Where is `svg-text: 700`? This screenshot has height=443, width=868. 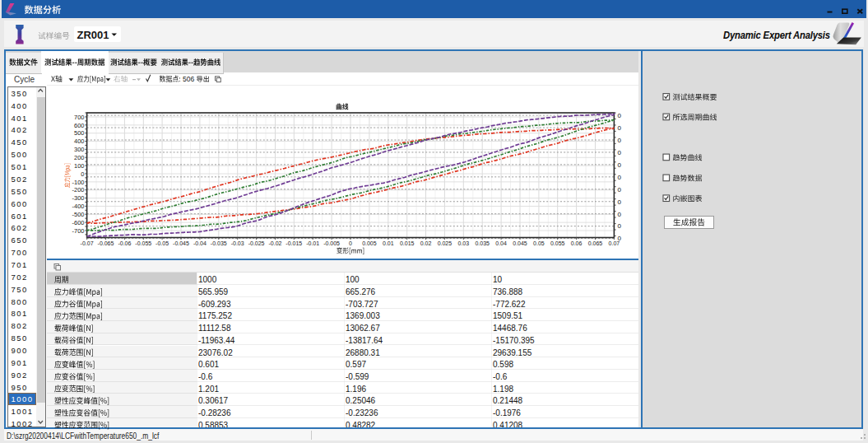
svg-text: 700 is located at coordinates (79, 117).